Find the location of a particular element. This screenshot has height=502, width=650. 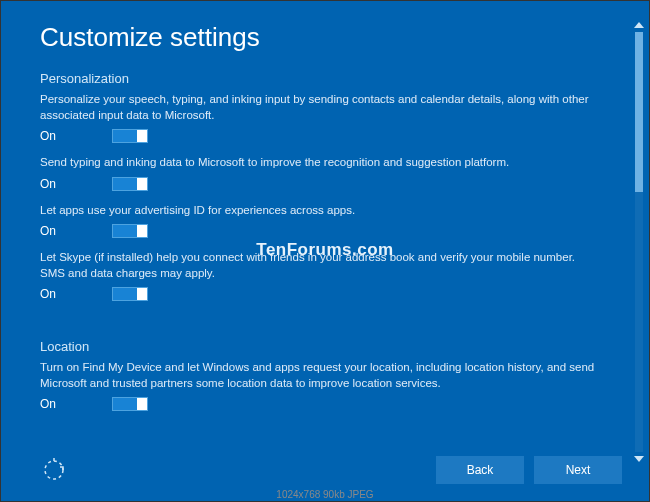

section-header-location: Location is located at coordinates (320, 346).